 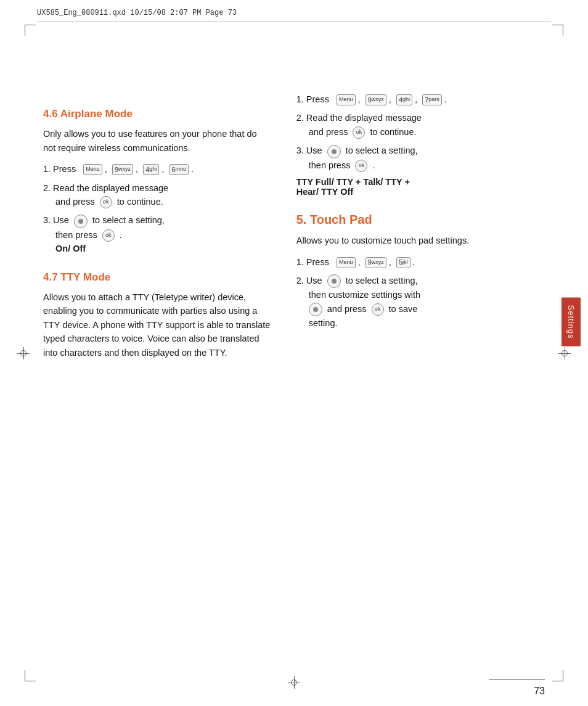 What do you see at coordinates (30, 676) in the screenshot?
I see `corner-mark-bl` at bounding box center [30, 676].